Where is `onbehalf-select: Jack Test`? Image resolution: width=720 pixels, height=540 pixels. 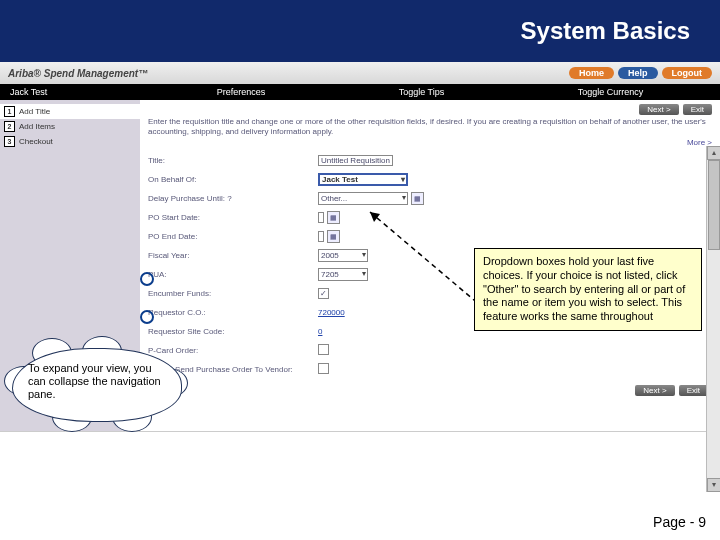 onbehalf-select: Jack Test is located at coordinates (363, 180).